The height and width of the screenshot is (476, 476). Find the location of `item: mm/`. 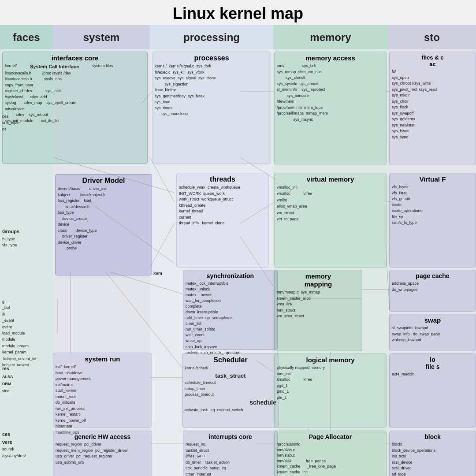

item: mm/ is located at coordinates (281, 66).